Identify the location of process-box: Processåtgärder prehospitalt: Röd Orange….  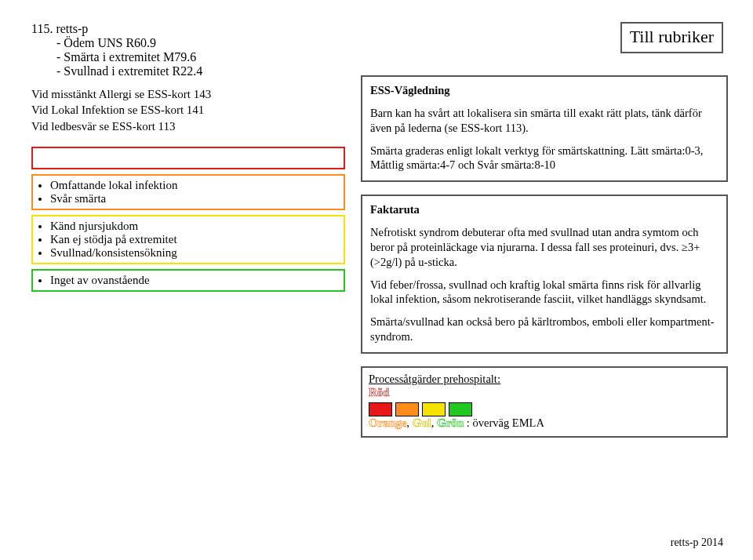
(544, 402).